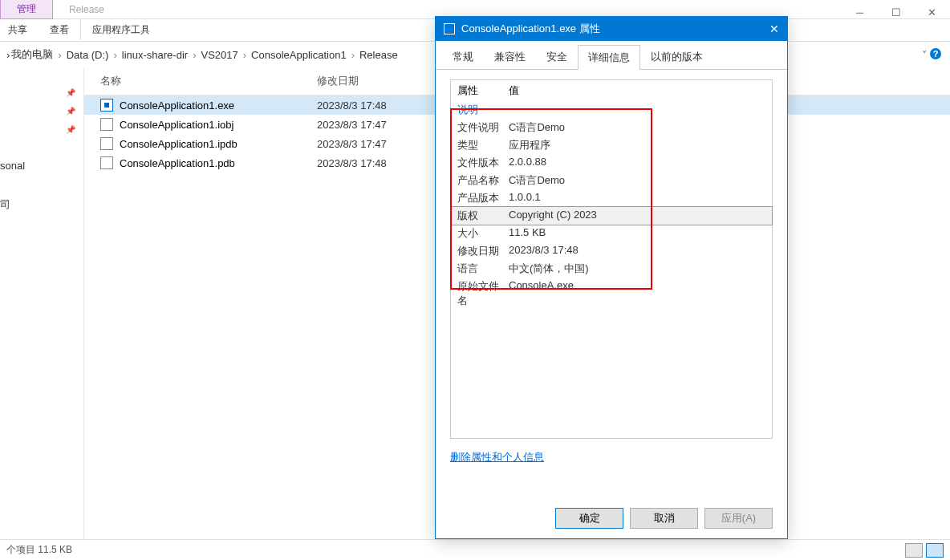  Describe the element at coordinates (42, 303) in the screenshot. I see `sidebar: 📌 📌 📌 sonal 司` at that location.